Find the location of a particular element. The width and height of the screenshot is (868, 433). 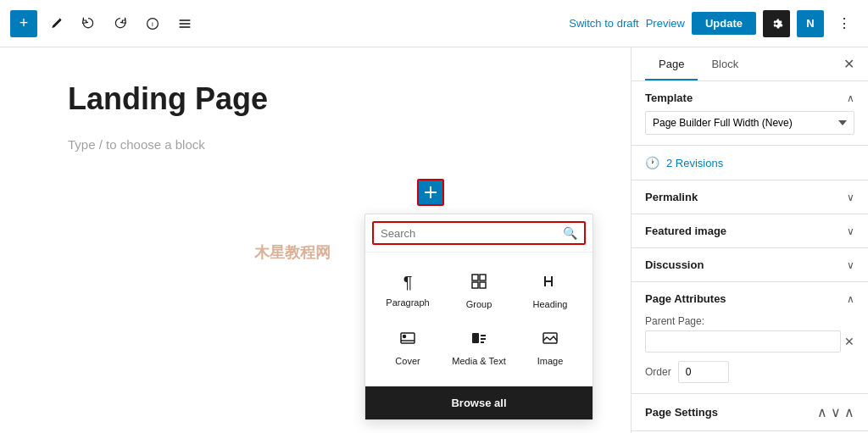

page-settings-controls: ∧ ∨ ∧ is located at coordinates (836, 412).